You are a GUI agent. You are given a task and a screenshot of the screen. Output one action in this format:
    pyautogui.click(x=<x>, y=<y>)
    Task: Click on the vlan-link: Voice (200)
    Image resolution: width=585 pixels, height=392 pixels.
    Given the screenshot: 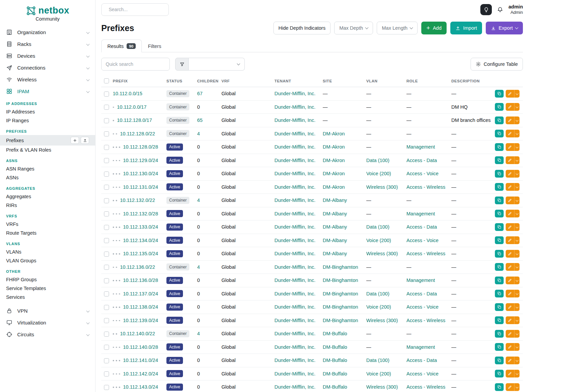 What is the action you would take?
    pyautogui.click(x=379, y=374)
    